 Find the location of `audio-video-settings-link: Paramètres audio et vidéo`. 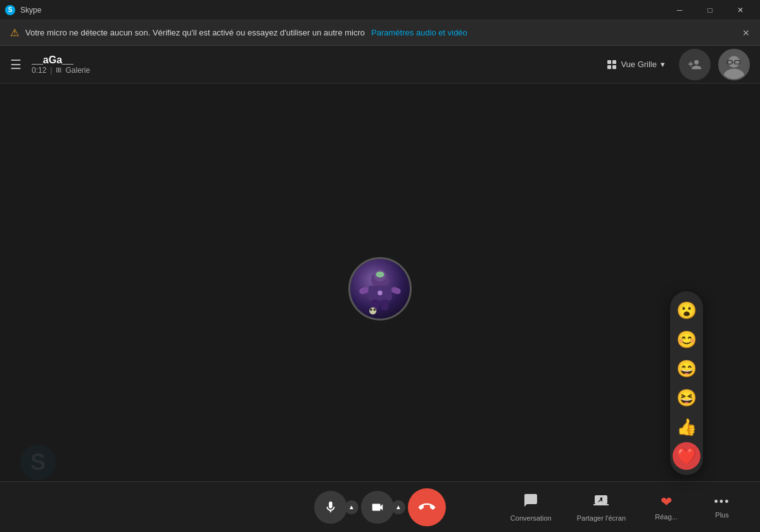

audio-video-settings-link: Paramètres audio et vidéo is located at coordinates (419, 33).